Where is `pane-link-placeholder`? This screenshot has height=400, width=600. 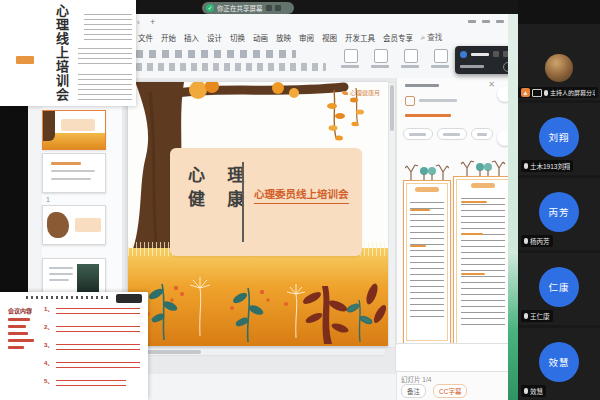
pane-link-placeholder is located at coordinates (428, 116).